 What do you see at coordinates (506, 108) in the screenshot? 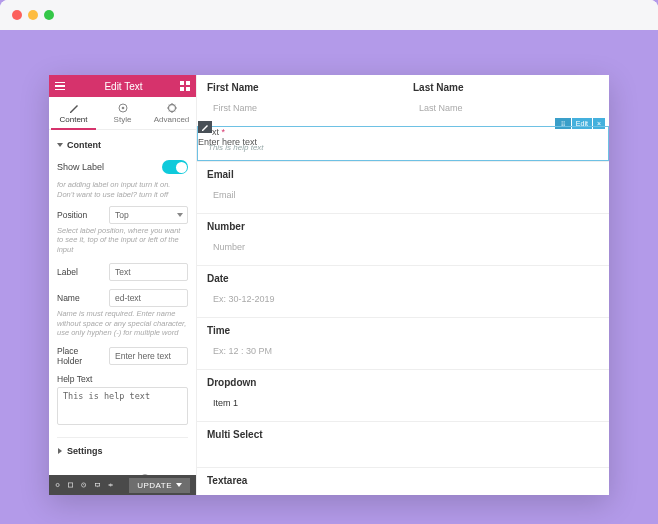
I see `last-name-input: Last Name` at bounding box center [506, 108].